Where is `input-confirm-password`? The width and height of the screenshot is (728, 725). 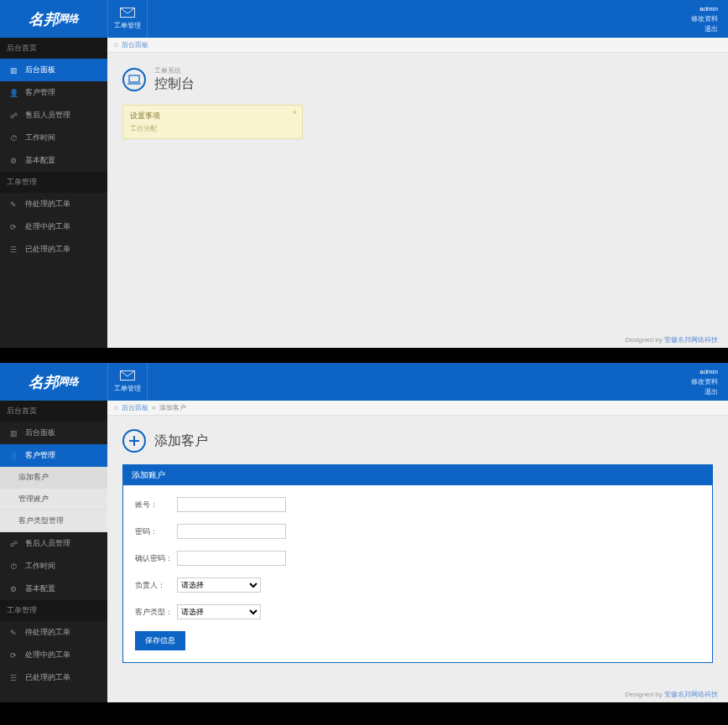
input-confirm-password is located at coordinates (231, 558).